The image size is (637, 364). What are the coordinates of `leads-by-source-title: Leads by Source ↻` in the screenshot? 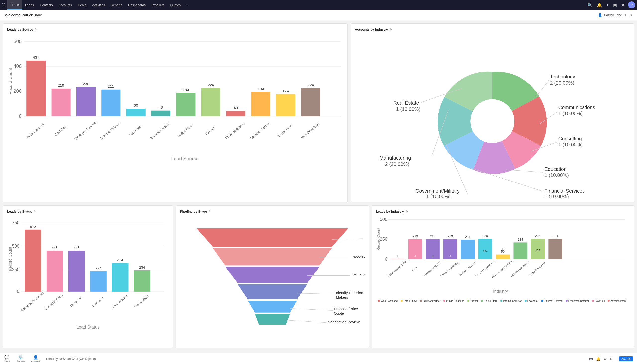 It's located at (175, 30).